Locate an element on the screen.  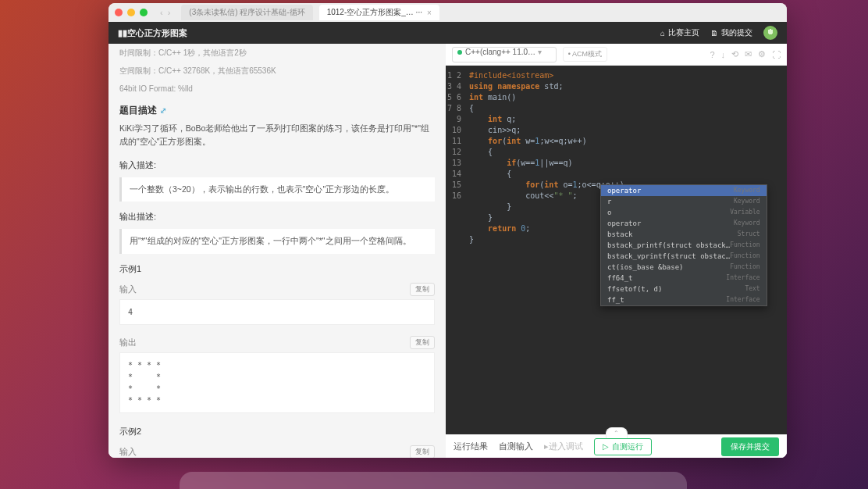
input-desc-label: 输入描述: is located at coordinates (277, 164).